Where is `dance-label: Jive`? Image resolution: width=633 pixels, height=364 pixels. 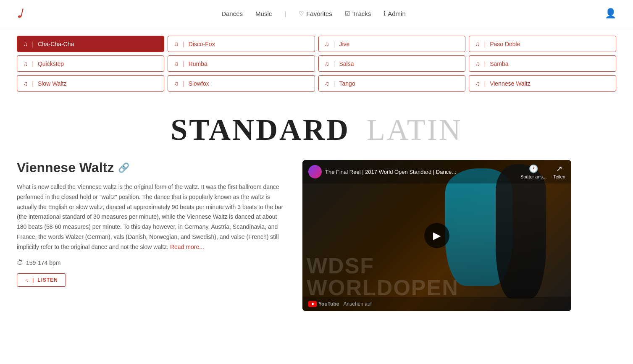
dance-label: Jive is located at coordinates (344, 44).